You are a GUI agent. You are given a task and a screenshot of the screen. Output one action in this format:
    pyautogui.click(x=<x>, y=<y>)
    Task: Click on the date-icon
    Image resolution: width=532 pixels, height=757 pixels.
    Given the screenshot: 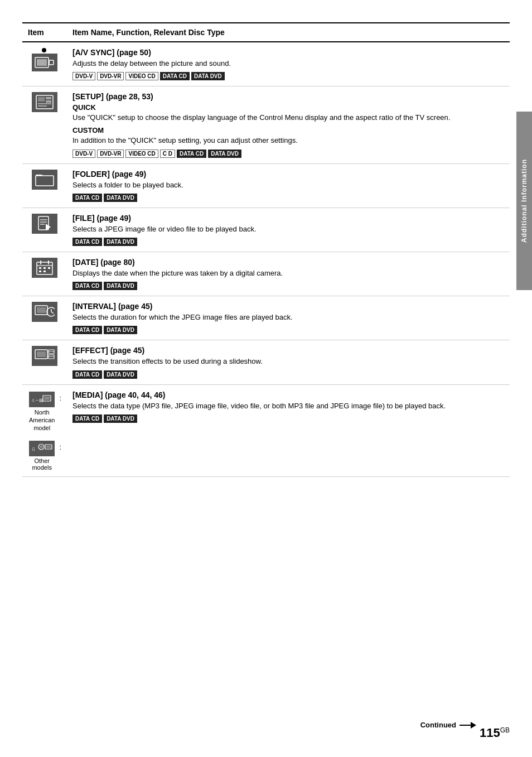 What is the action you would take?
    pyautogui.click(x=45, y=268)
    